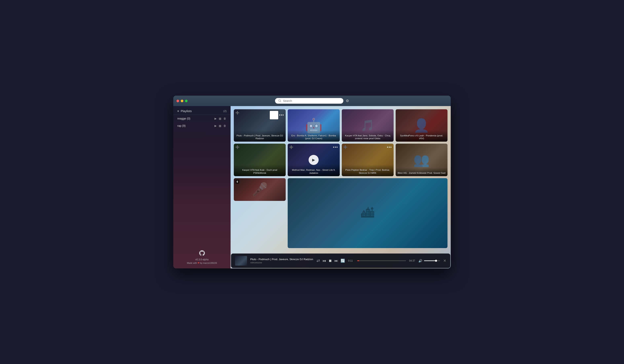 The width and height of the screenshot is (624, 364). What do you see at coordinates (367, 137) in the screenshot?
I see `video-title-3: Kacper HTA feat Jano, Sobota, Ostry - Ch…` at bounding box center [367, 137].